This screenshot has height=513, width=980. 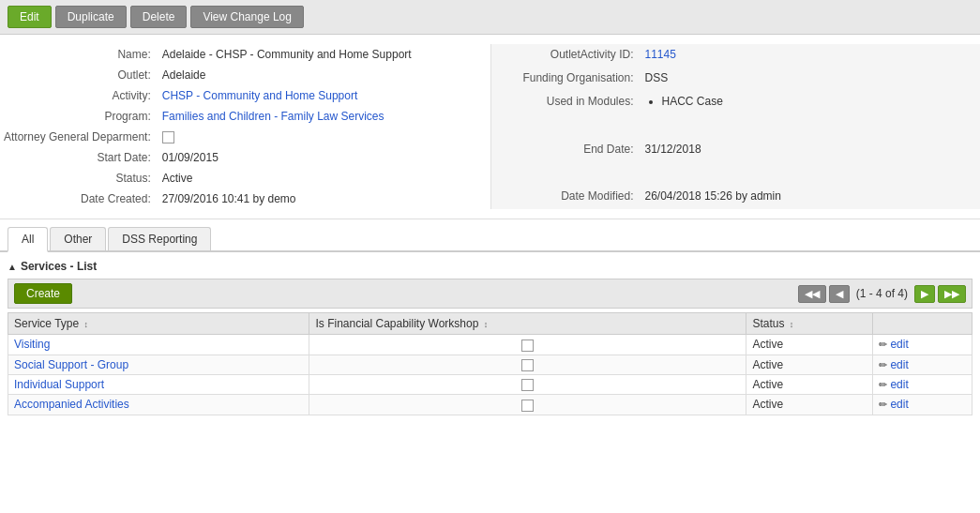 What do you see at coordinates (159, 345) in the screenshot?
I see `service-type-cell: Visiting` at bounding box center [159, 345].